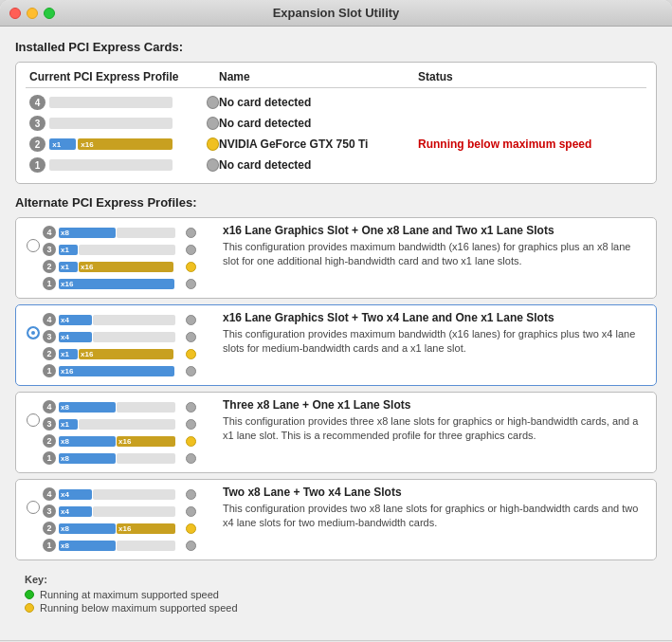 The height and width of the screenshot is (642, 672). Describe the element at coordinates (436, 421) in the screenshot. I see `profile-desc-col: Three x8 Lane + One x1 Lane Slots This c…` at that location.